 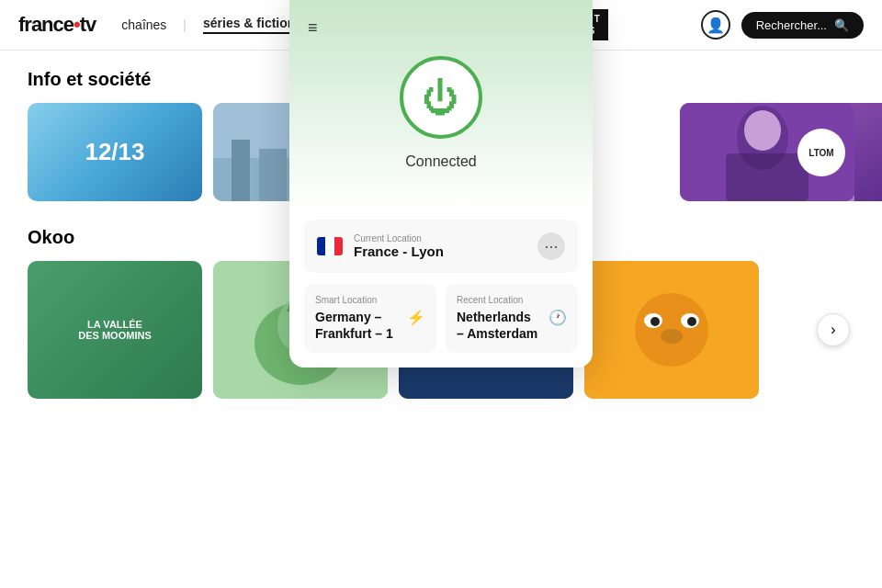 I want to click on vpn-recent-location: Recent Location Netherlands– Amsterdam 🕐, so click(x=512, y=318).